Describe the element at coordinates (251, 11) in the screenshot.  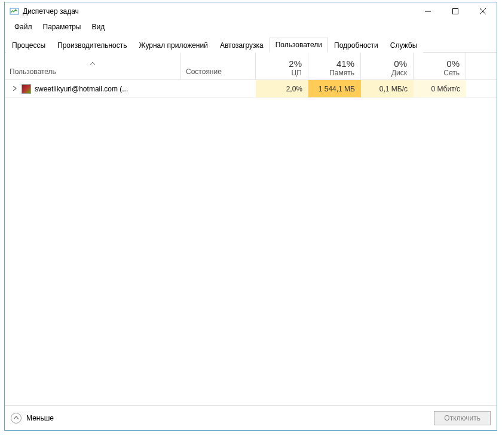
I see `titlebar: Диспетчер задач` at that location.